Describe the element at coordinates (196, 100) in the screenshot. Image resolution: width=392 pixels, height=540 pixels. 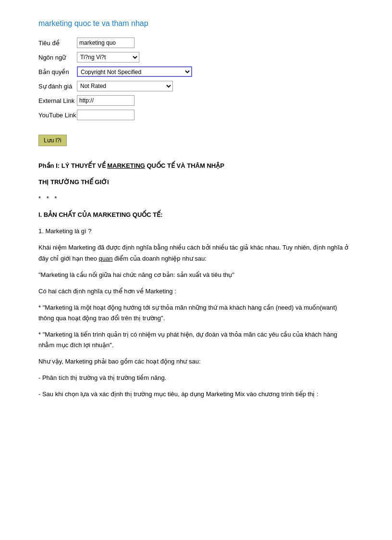
I see `external-link-row: External Link` at that location.